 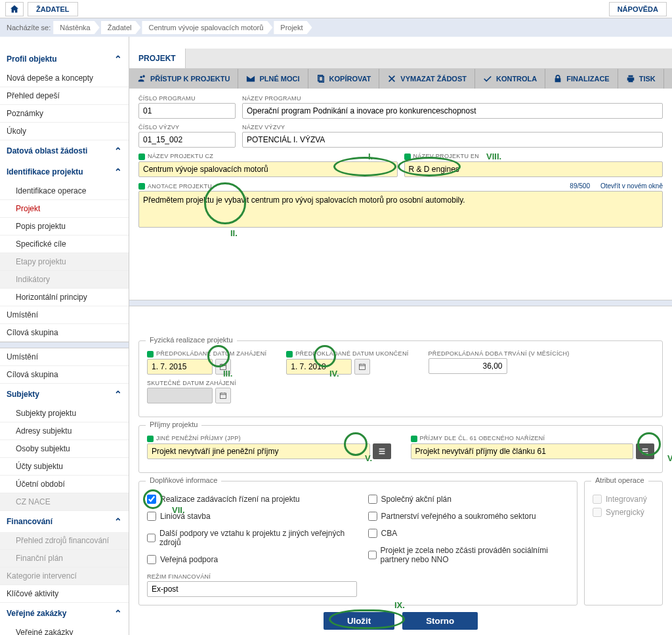 What do you see at coordinates (118, 172) in the screenshot?
I see `chevron-up-icon: ⌃` at bounding box center [118, 172].